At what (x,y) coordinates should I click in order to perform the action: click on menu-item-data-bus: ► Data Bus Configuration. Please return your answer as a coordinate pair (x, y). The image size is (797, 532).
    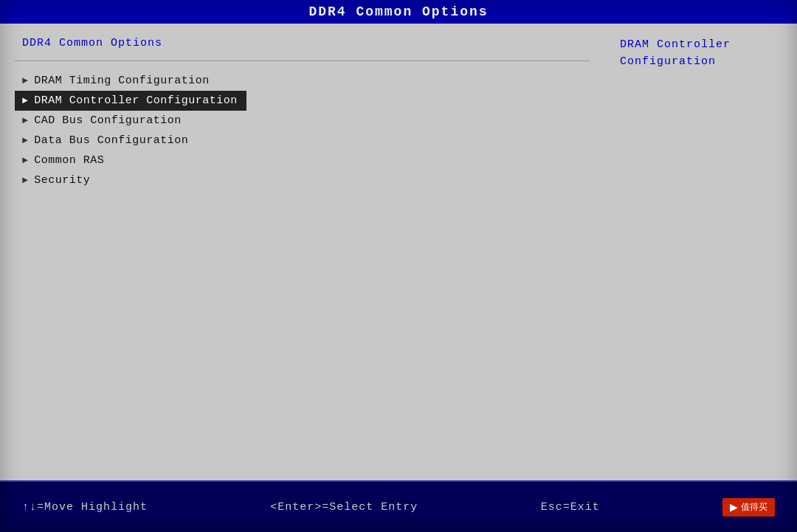
    Looking at the image, I should click on (310, 140).